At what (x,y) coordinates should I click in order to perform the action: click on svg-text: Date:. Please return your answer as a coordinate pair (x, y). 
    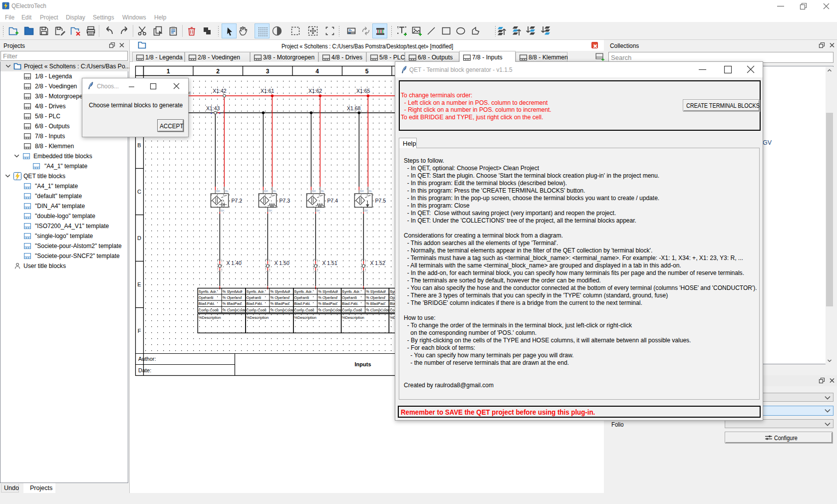
    Looking at the image, I should click on (145, 370).